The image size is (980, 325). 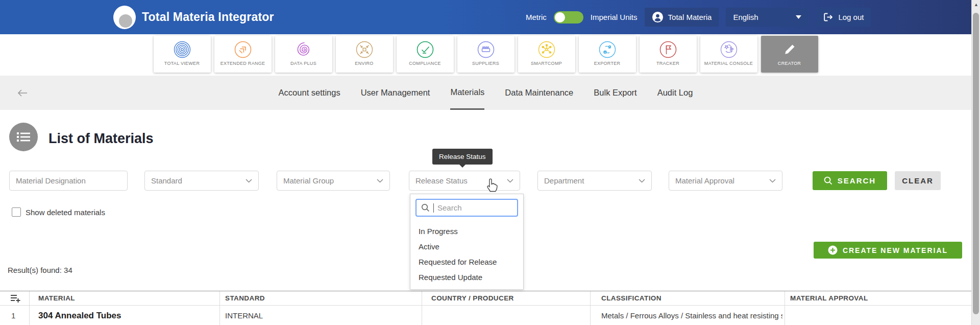 I want to click on units-toggle, so click(x=569, y=17).